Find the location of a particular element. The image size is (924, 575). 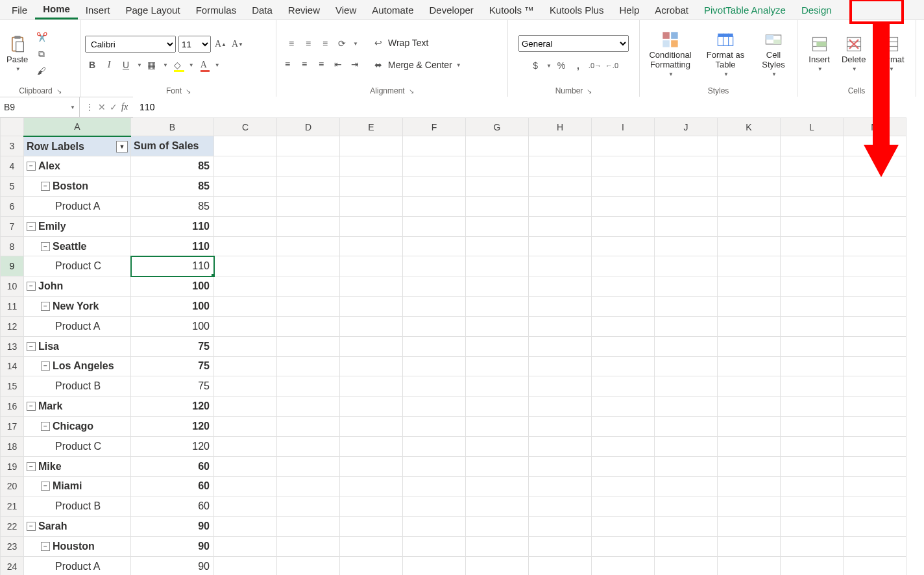

cell-E22 is located at coordinates (371, 527).